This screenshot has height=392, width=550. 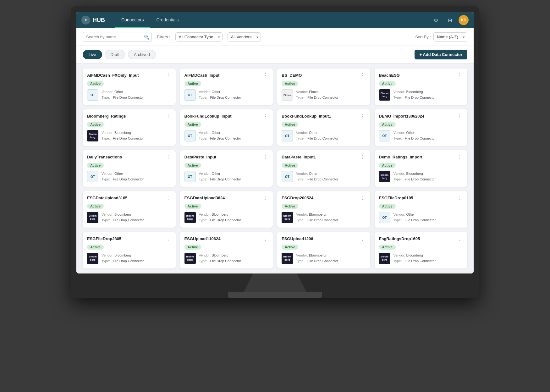 What do you see at coordinates (133, 20) in the screenshot?
I see `nav-tab-connectors: Connectors` at bounding box center [133, 20].